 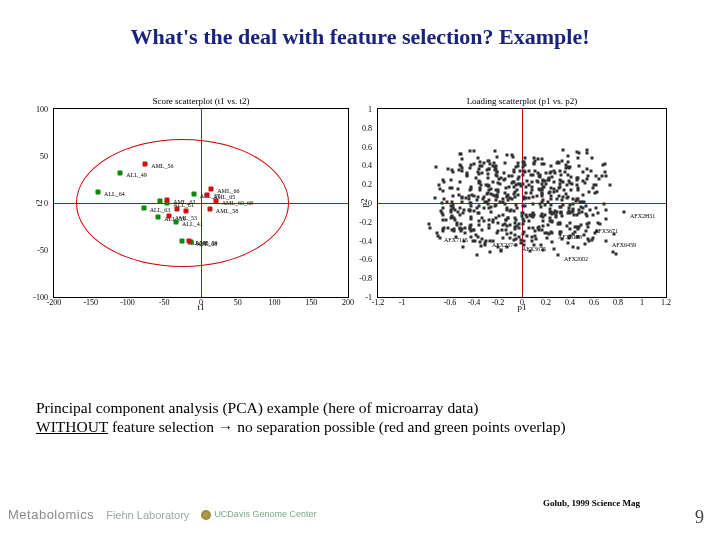 What do you see at coordinates (227, 211) in the screenshot?
I see `point-label: AML_58` at bounding box center [227, 211].